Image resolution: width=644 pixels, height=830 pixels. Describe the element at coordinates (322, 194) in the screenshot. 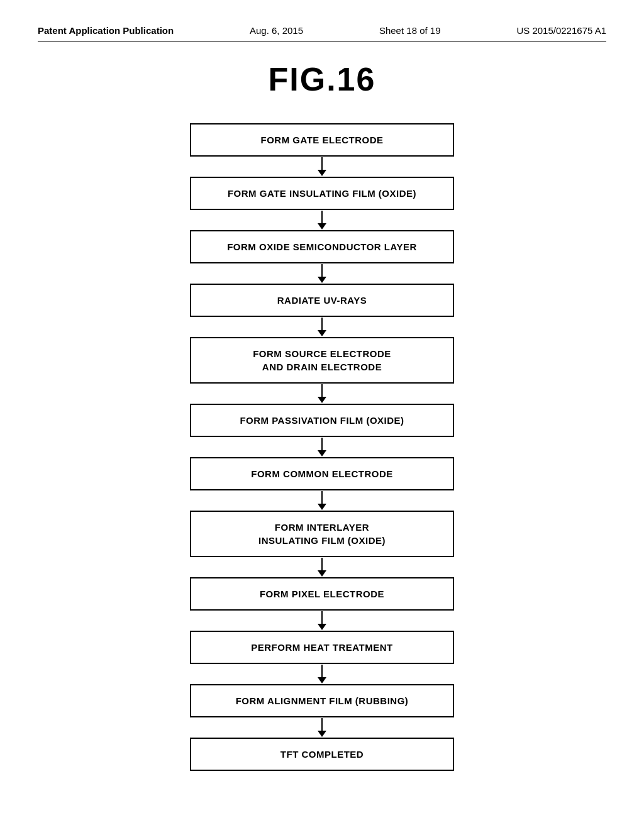

I see `flow-step-2: FORM GATE INSULATING FILM (OXIDE)` at that location.